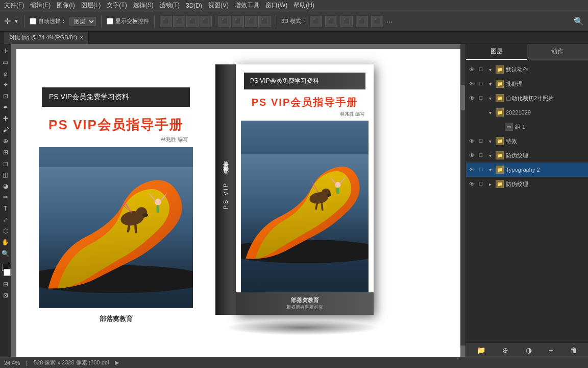  What do you see at coordinates (6, 254) in the screenshot?
I see `tool-zoom: 🔍` at bounding box center [6, 254].